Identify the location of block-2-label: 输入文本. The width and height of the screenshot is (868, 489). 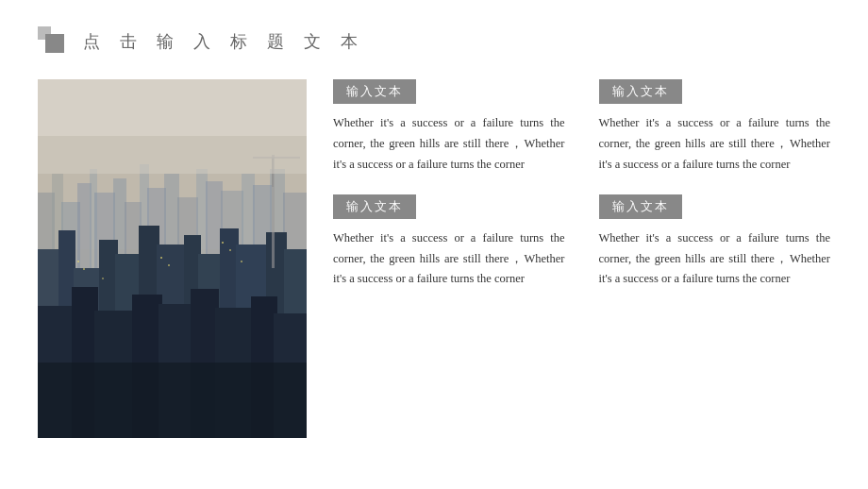
(641, 92).